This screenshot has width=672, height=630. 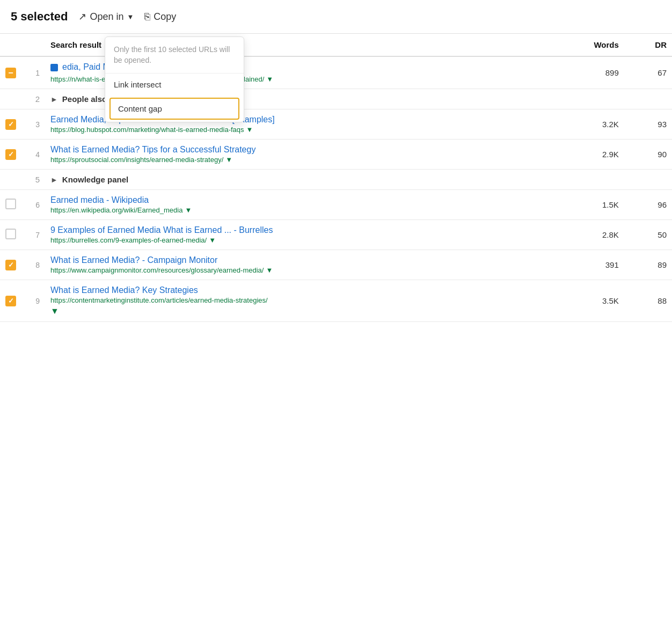 I want to click on row-number: 8, so click(x=33, y=265).